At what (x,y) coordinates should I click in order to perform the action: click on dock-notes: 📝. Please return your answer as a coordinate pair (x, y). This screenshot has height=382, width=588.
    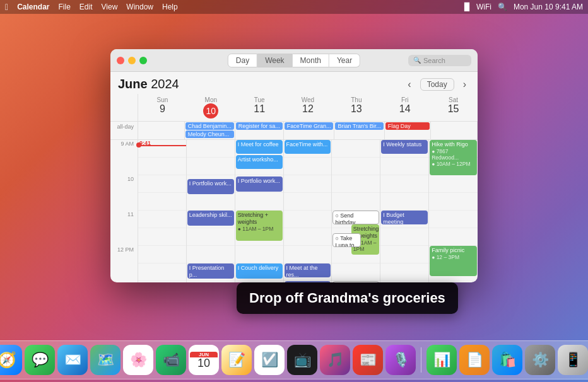
    Looking at the image, I should click on (237, 360).